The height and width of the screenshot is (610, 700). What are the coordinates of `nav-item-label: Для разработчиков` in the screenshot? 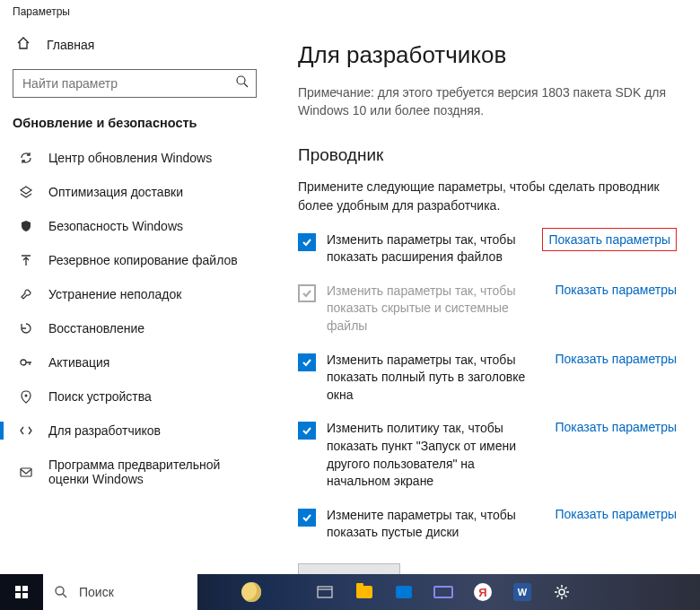 It's located at (104, 431).